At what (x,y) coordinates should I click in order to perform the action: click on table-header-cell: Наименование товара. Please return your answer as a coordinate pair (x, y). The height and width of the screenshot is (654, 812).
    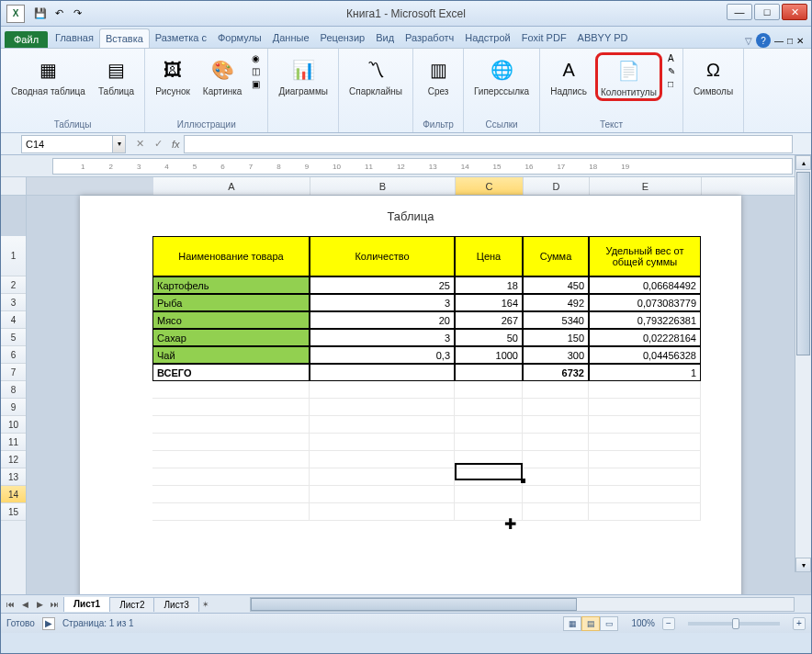
    Looking at the image, I should click on (231, 256).